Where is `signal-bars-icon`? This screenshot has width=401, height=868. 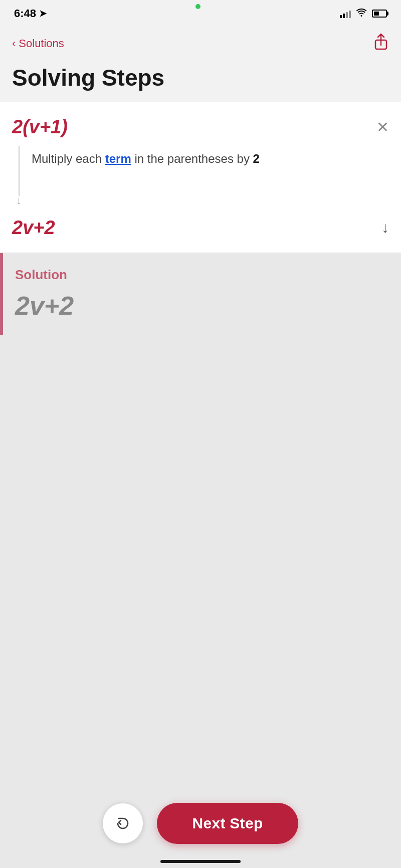
signal-bars-icon is located at coordinates (345, 14).